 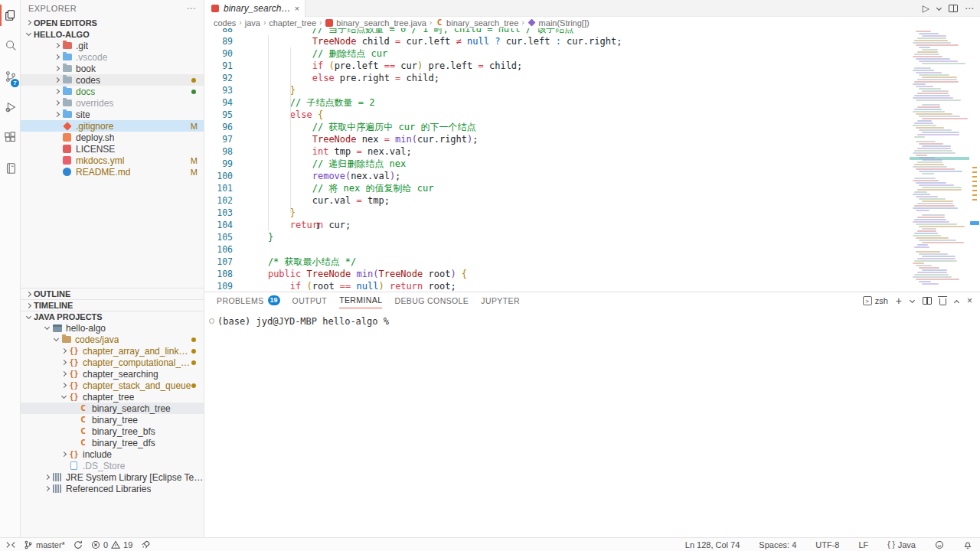 What do you see at coordinates (112, 138) in the screenshot?
I see `tree-item-deploy-sh: deploy.sh` at bounding box center [112, 138].